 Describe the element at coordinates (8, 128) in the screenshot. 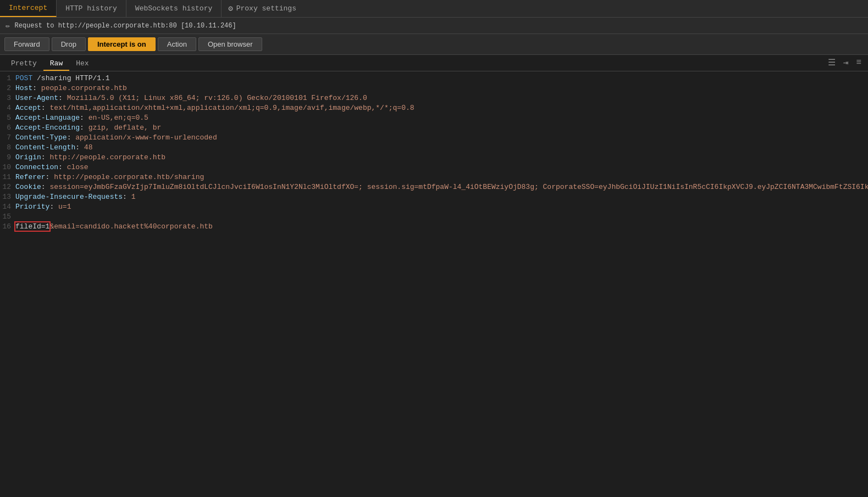

I see `line-number: 6` at that location.